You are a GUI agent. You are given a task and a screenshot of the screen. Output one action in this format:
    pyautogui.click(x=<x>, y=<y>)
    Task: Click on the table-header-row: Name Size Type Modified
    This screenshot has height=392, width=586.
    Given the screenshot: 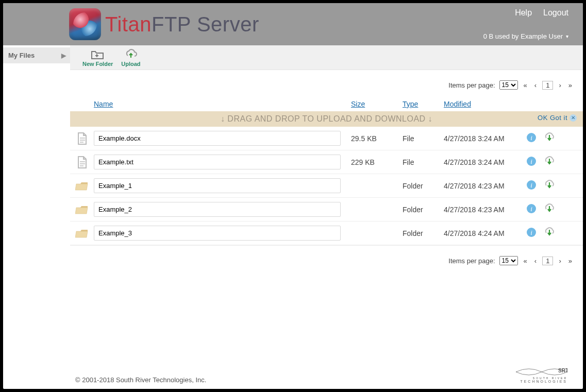 What is the action you would take?
    pyautogui.click(x=327, y=106)
    